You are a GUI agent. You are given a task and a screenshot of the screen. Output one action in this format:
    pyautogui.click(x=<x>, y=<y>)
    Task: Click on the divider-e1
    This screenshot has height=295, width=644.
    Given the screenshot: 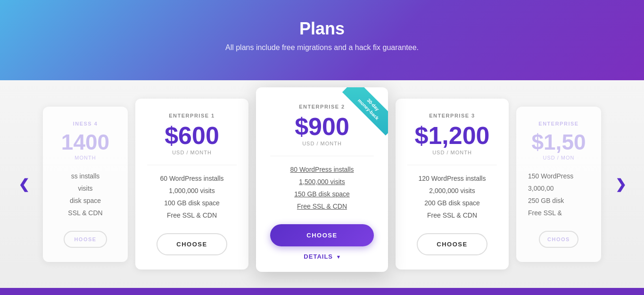 What is the action you would take?
    pyautogui.click(x=192, y=165)
    